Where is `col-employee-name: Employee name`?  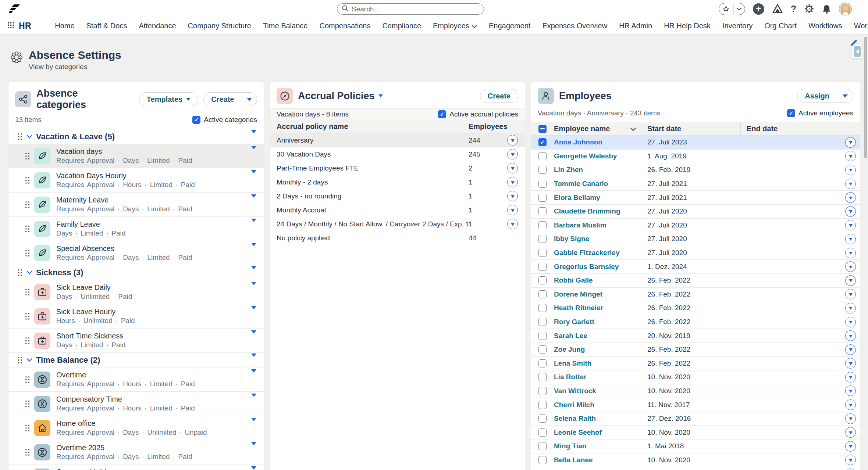
col-employee-name: Employee name is located at coordinates (595, 129).